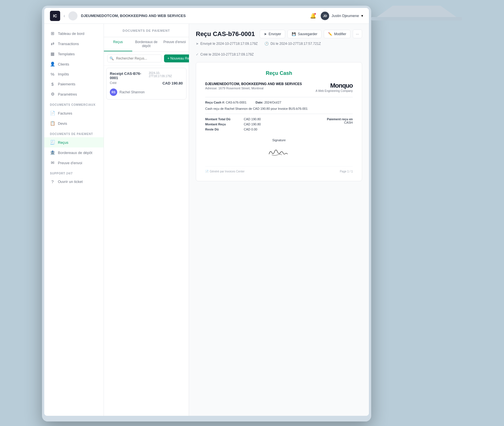 The height and width of the screenshot is (426, 504). I want to click on sidebar-item-impots: % Impôts, so click(74, 74).